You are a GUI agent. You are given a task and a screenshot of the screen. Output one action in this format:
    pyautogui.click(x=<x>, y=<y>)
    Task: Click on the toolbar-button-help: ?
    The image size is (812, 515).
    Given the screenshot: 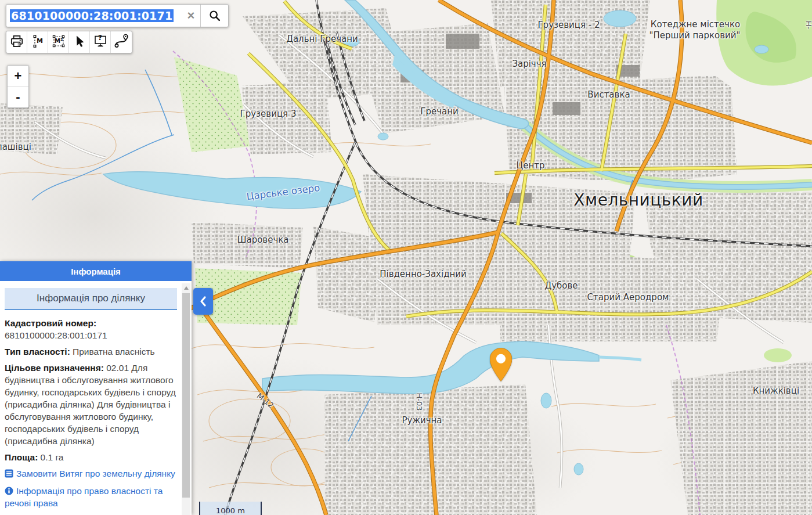 What is the action you would take?
    pyautogui.click(x=100, y=42)
    